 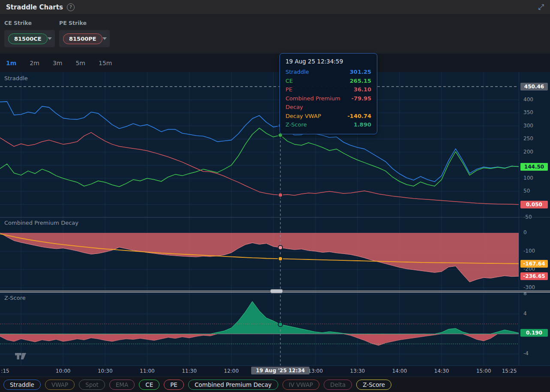 What do you see at coordinates (328, 93) in the screenshot?
I see `crosshair-tooltip: 19 Aug 25 12:34:59 Straddle301.25CE265.1…` at bounding box center [328, 93].